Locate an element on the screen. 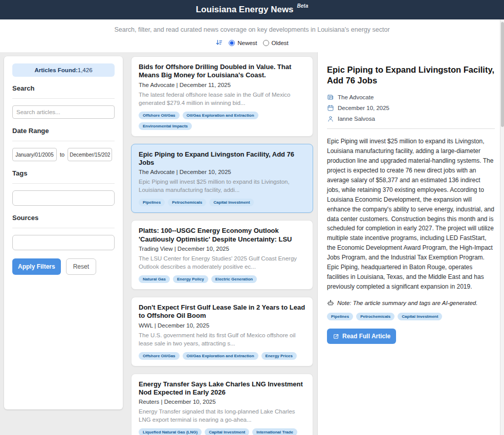 Image resolution: width=504 pixels, height=435 pixels. tags-input is located at coordinates (63, 198).